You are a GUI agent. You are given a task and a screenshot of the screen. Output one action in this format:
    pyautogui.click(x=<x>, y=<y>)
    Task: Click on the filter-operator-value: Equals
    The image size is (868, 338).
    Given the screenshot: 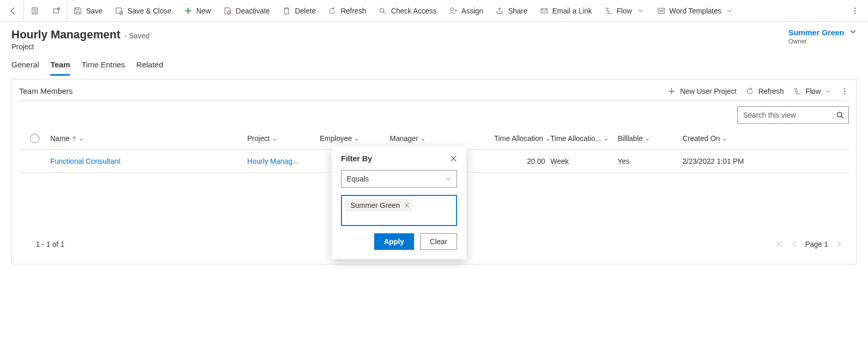 What is the action you would take?
    pyautogui.click(x=358, y=179)
    